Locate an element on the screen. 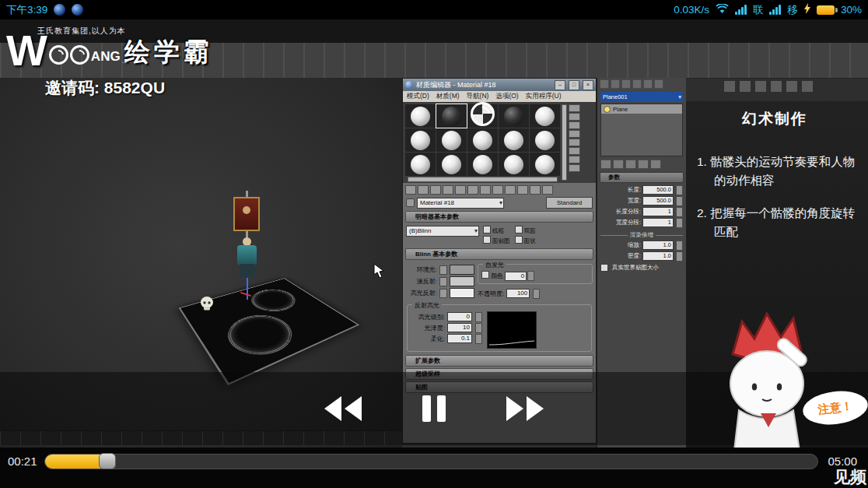  glossiness-field: 10 is located at coordinates (460, 328).